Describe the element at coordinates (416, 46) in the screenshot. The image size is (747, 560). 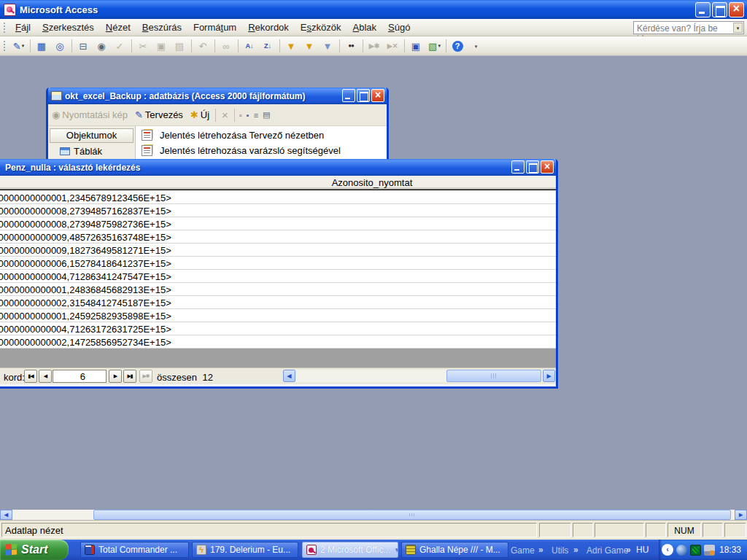
I see `database-window-button: ▣` at that location.